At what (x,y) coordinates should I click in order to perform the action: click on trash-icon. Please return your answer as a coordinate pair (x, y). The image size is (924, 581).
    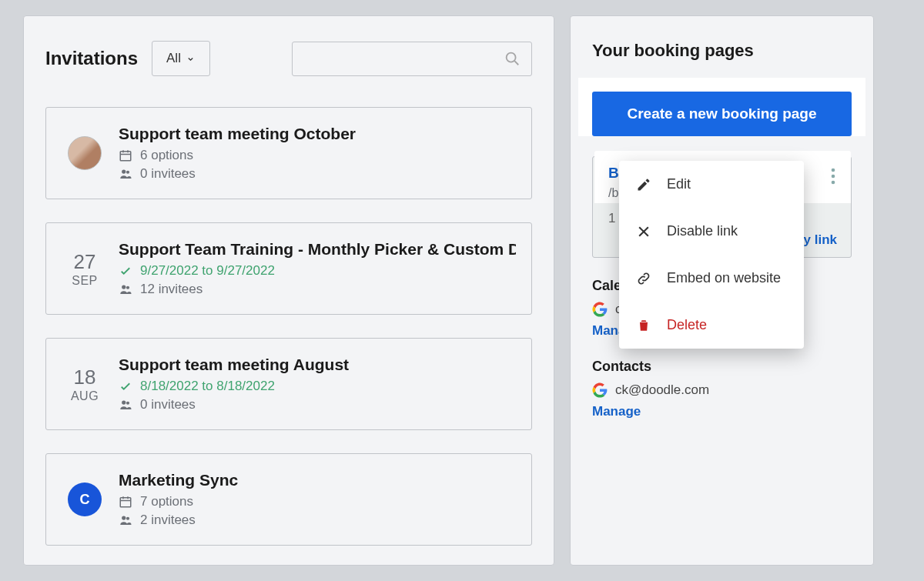
    Looking at the image, I should click on (644, 326).